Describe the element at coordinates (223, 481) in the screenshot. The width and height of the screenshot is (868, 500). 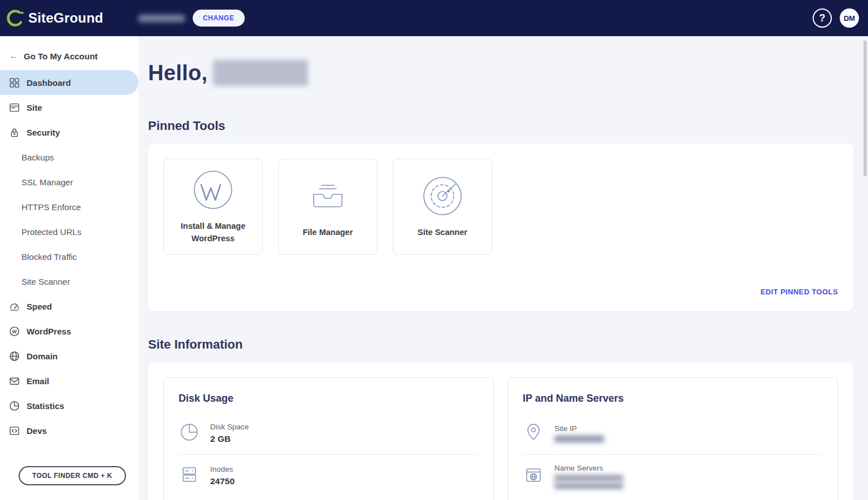
I see `inodes-value: 24750` at that location.